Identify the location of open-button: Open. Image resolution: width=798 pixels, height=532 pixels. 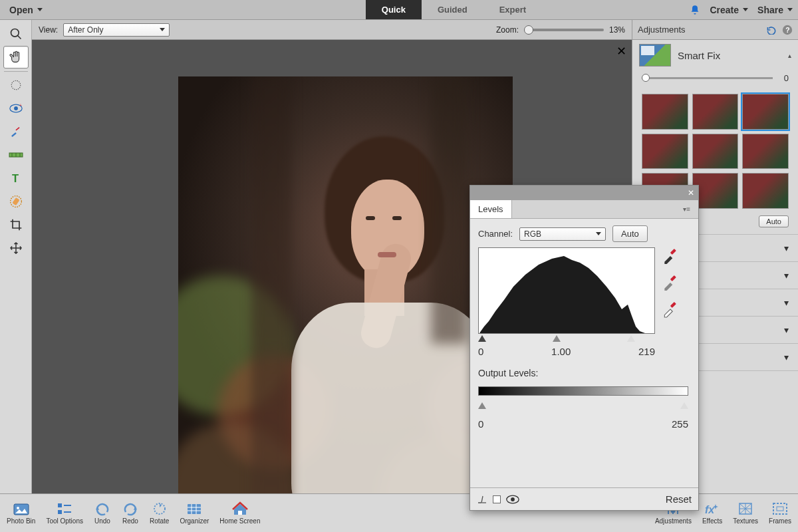
(26, 10).